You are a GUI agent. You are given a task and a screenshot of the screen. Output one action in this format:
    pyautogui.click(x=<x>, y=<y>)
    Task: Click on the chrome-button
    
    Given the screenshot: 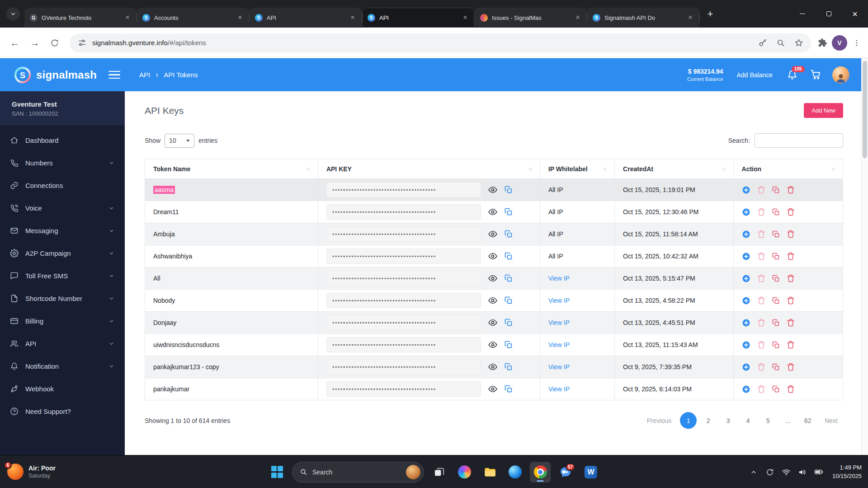 What is the action you would take?
    pyautogui.click(x=540, y=472)
    